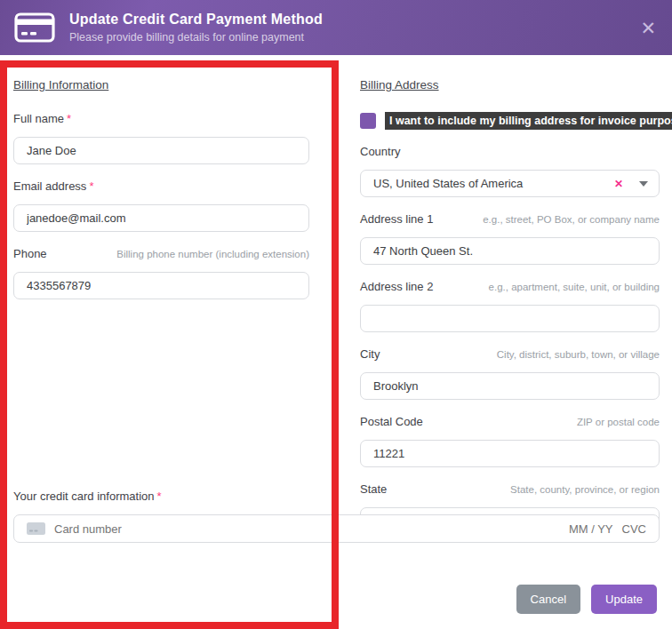  What do you see at coordinates (162, 85) in the screenshot?
I see `billing-information-heading: Billing Information` at bounding box center [162, 85].